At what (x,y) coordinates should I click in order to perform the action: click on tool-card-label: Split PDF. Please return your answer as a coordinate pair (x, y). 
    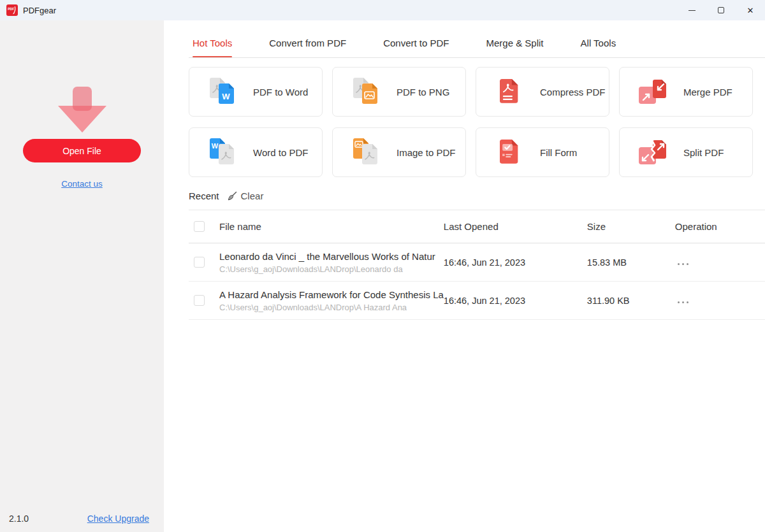
    Looking at the image, I should click on (704, 153).